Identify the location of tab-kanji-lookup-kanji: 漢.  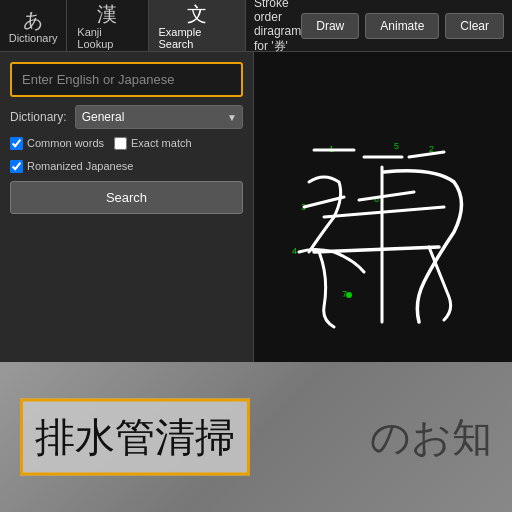
(107, 14).